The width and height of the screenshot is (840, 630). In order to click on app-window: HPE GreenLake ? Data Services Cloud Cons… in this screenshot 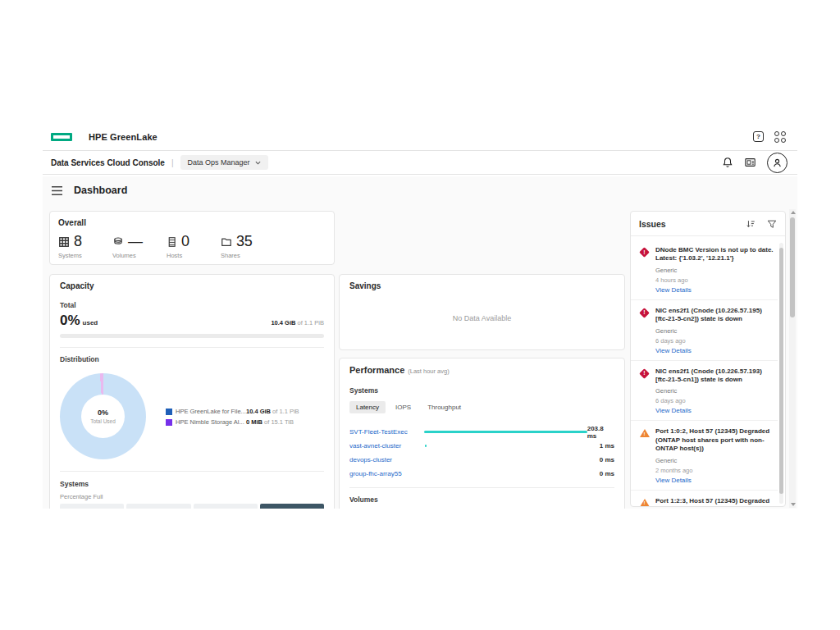, I will do `click(420, 149)`.